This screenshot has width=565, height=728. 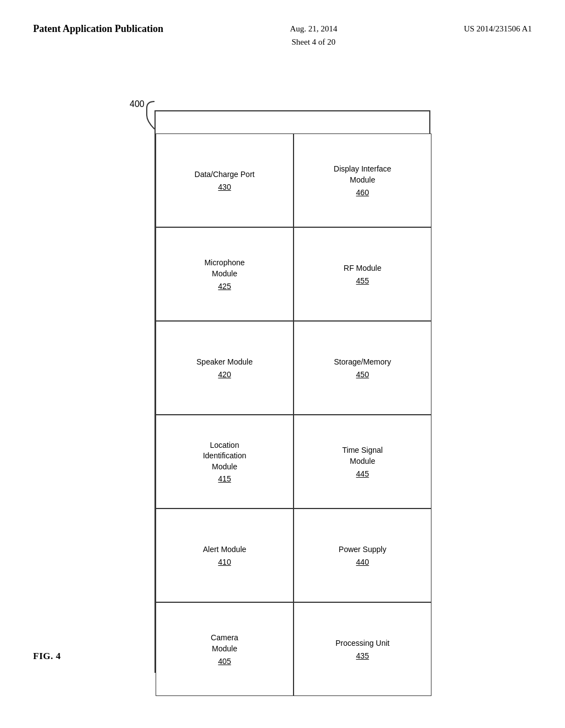 I want to click on date-label: Aug. 21, 2014, so click(x=313, y=29).